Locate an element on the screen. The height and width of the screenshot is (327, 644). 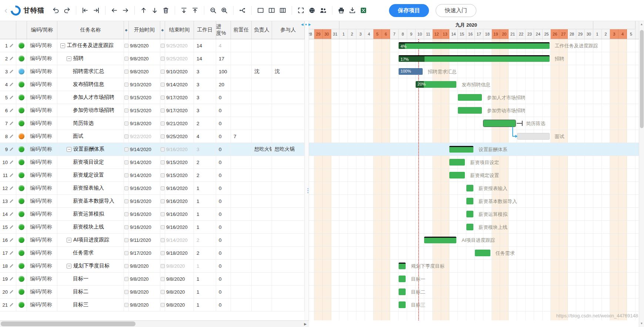
cell-progress: 4 is located at coordinates (224, 46).